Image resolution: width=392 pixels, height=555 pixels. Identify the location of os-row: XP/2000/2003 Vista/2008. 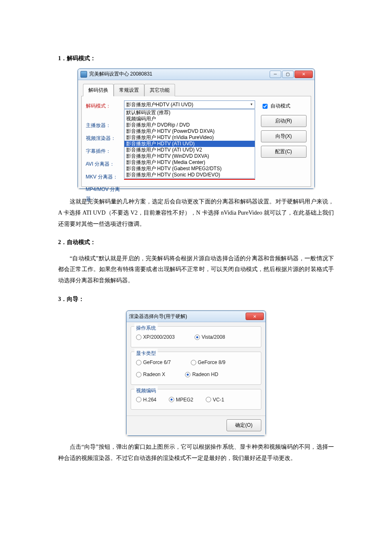
(196, 337).